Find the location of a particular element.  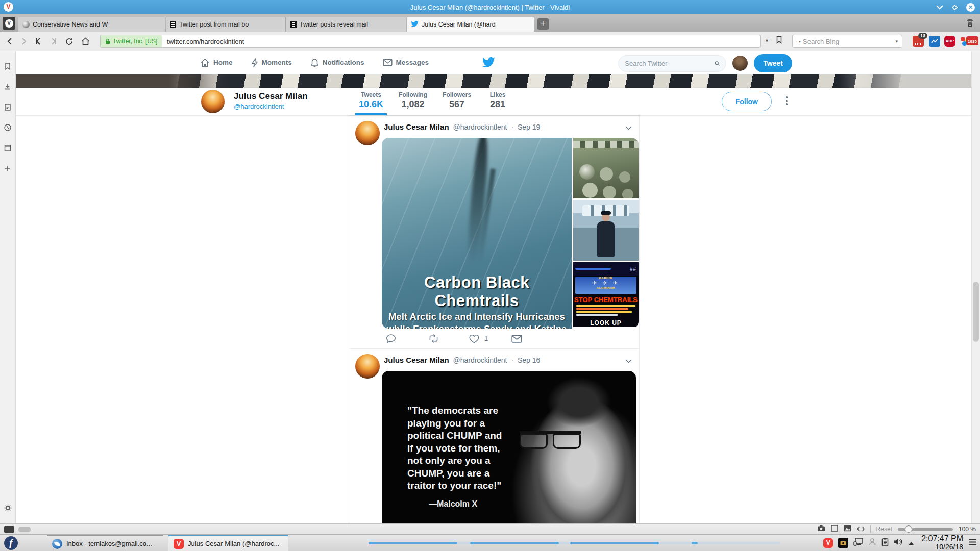

tray-clipboard-icon is located at coordinates (885, 543).